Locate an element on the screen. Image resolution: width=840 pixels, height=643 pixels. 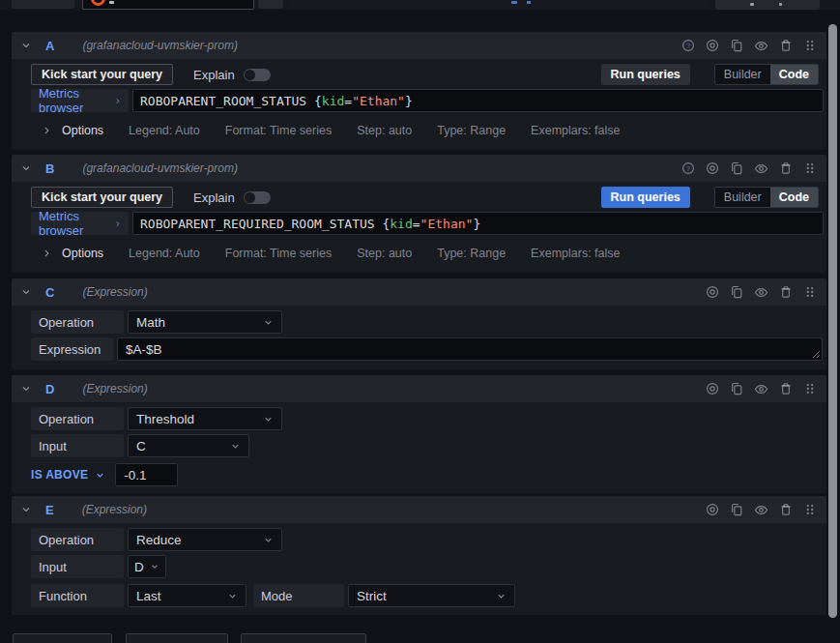
threshold-value-input: -0.1 is located at coordinates (147, 475).